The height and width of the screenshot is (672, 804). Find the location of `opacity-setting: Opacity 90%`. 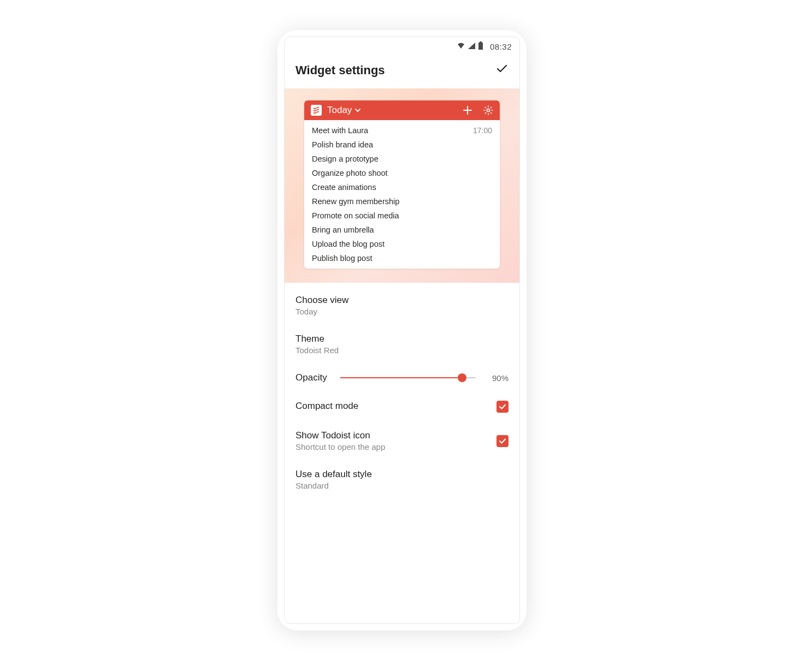

opacity-setting: Opacity 90% is located at coordinates (402, 378).